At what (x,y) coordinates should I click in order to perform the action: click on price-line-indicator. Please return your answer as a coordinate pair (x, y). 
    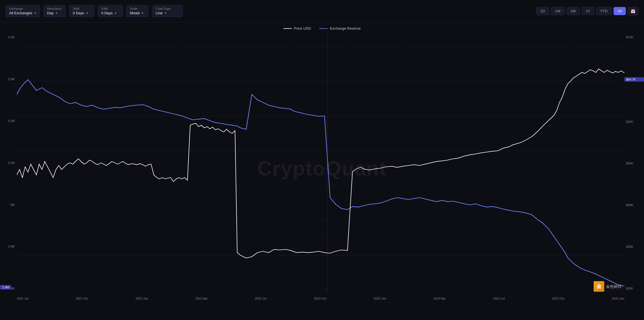
    Looking at the image, I should click on (288, 29).